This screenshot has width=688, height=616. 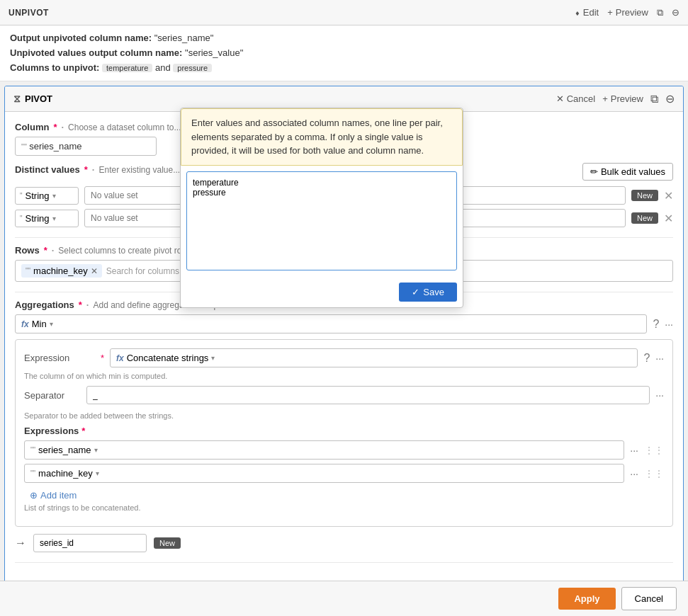 What do you see at coordinates (646, 358) in the screenshot?
I see `help-icon-expr: ?` at bounding box center [646, 358].